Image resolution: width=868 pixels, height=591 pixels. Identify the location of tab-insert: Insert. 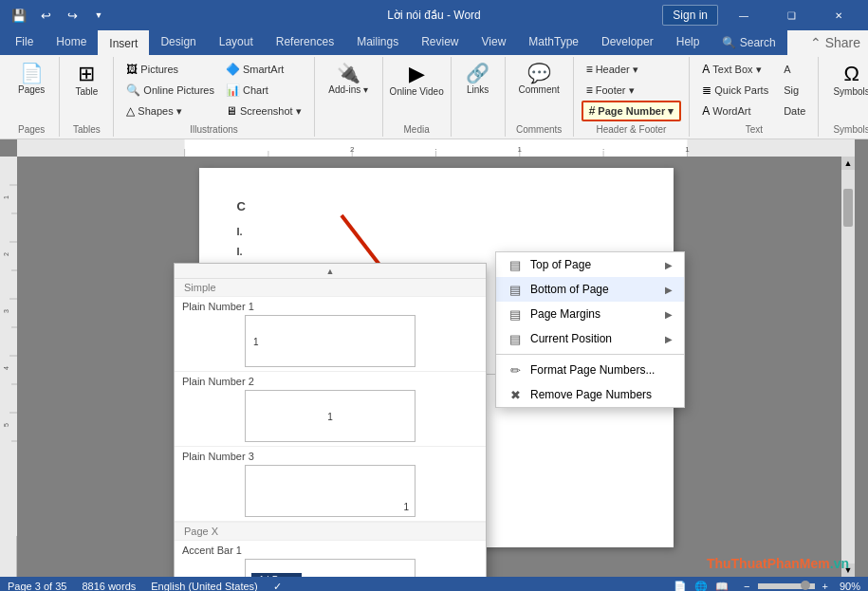
(123, 43).